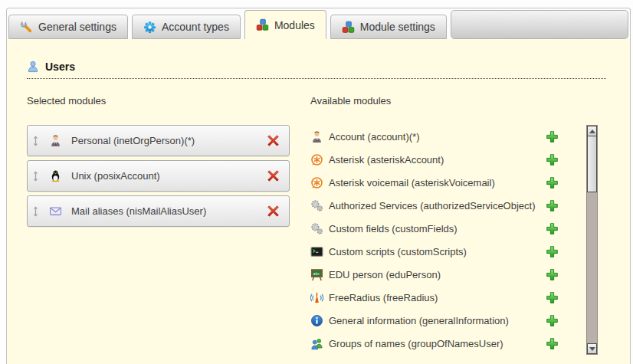 This screenshot has height=364, width=633. What do you see at coordinates (77, 27) in the screenshot?
I see `tab-label: General settings` at bounding box center [77, 27].